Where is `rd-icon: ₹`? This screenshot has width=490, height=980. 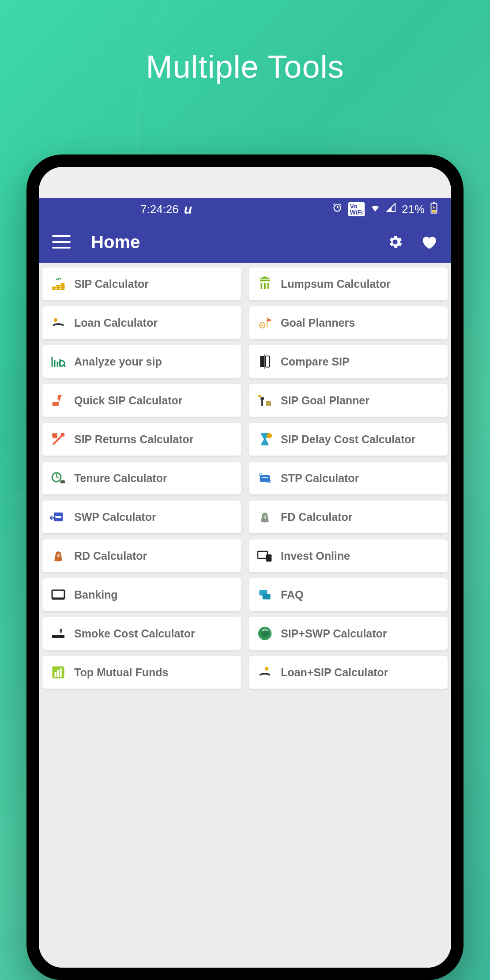
rd-icon: ₹ is located at coordinates (58, 556).